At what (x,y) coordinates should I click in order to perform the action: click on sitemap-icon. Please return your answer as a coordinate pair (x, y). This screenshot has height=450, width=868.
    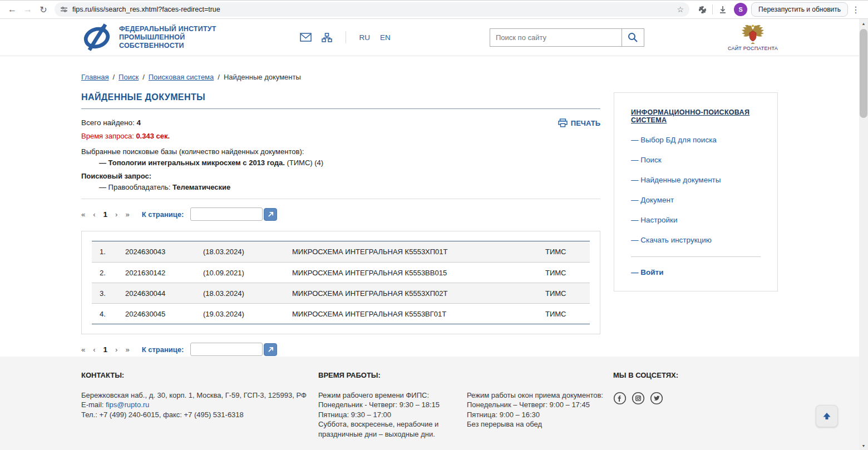
    Looking at the image, I should click on (327, 38).